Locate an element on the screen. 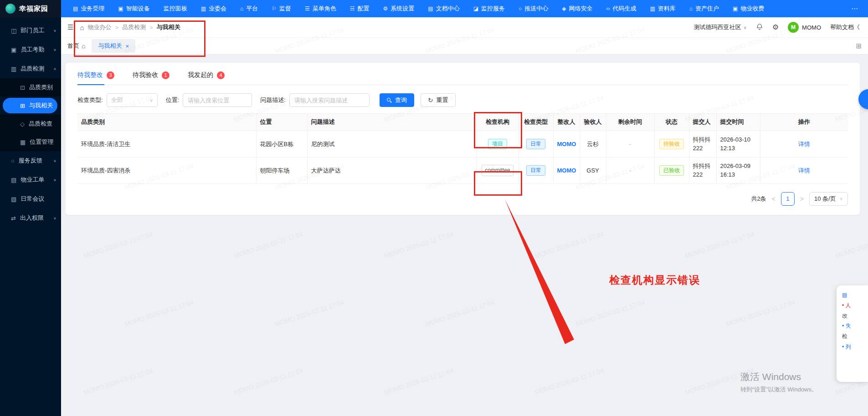  breadcrumb-home-icon: ⌂ is located at coordinates (82, 27).